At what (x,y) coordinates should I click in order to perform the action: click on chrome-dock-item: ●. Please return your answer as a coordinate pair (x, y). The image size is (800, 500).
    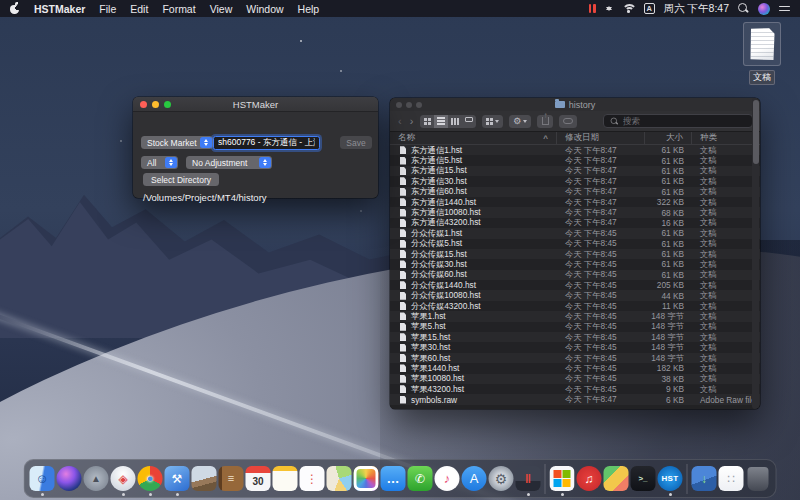
    Looking at the image, I should click on (150, 479).